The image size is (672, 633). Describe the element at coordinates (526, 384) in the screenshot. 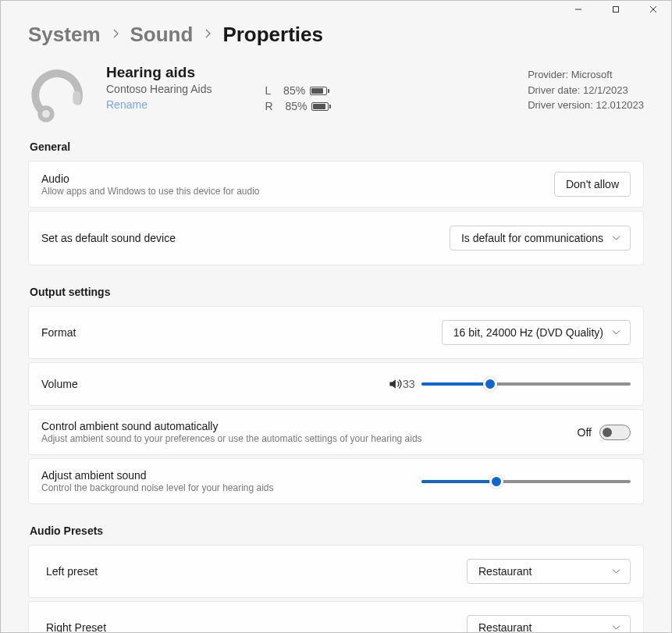

I see `volume-slider` at that location.